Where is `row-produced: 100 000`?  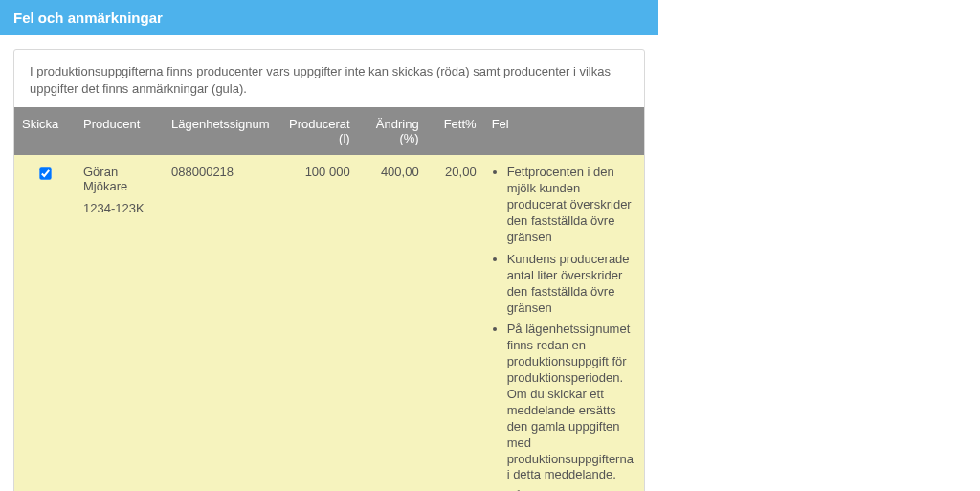 row-produced: 100 000 is located at coordinates (318, 324).